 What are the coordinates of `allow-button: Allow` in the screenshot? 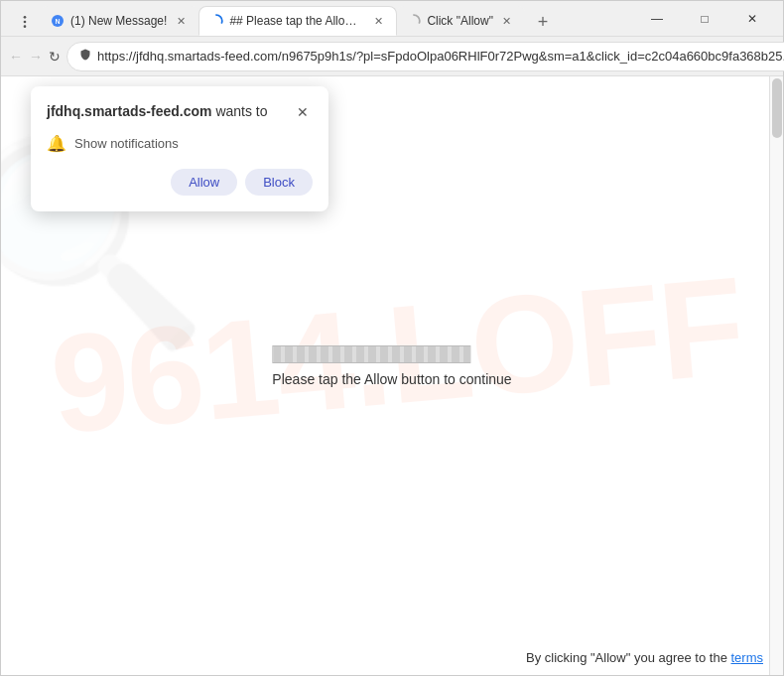 It's located at (204, 183).